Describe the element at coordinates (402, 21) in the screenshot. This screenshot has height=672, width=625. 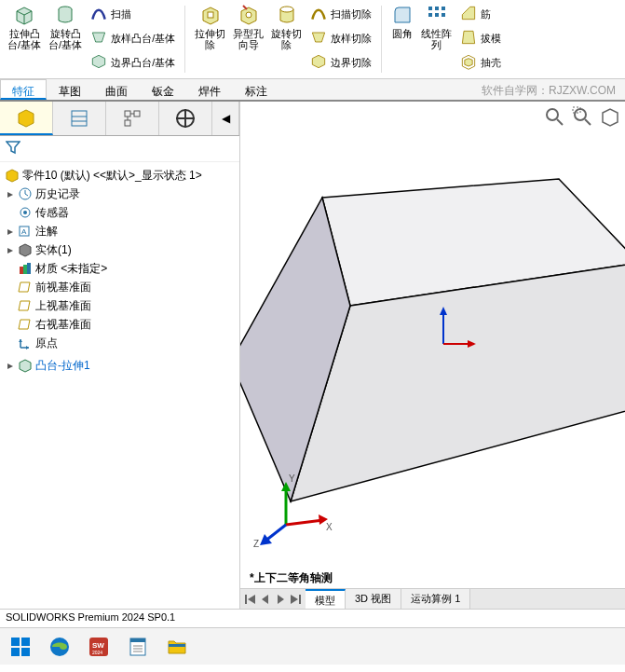
I see `fillet-button: 圆角` at that location.